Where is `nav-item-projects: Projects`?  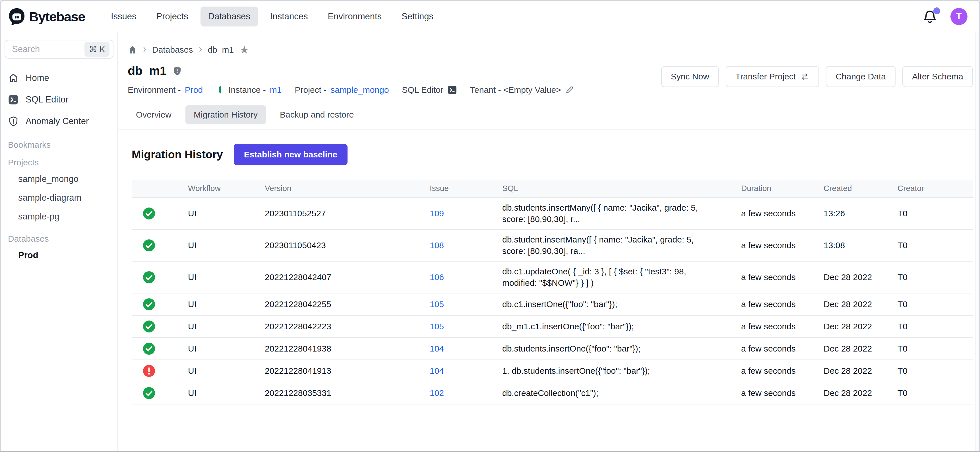 nav-item-projects: Projects is located at coordinates (172, 17).